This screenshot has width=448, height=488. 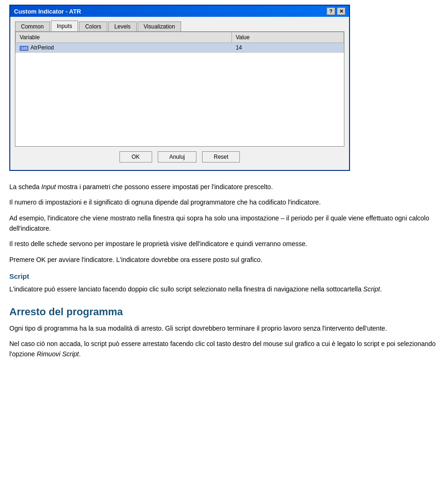 I want to click on tab-common: Common, so click(x=33, y=26).